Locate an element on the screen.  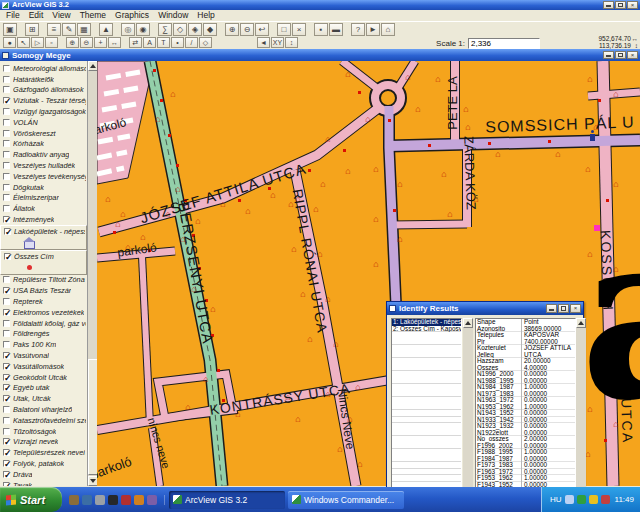
legend-item: Földrengés is located at coordinates (44, 334).